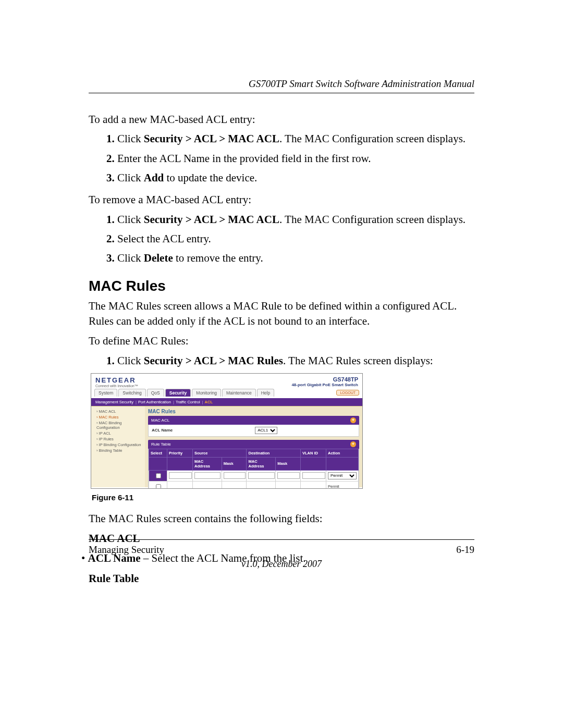 The width and height of the screenshot is (563, 728). What do you see at coordinates (158, 476) in the screenshot?
I see `row1-select-checkbox` at bounding box center [158, 476].